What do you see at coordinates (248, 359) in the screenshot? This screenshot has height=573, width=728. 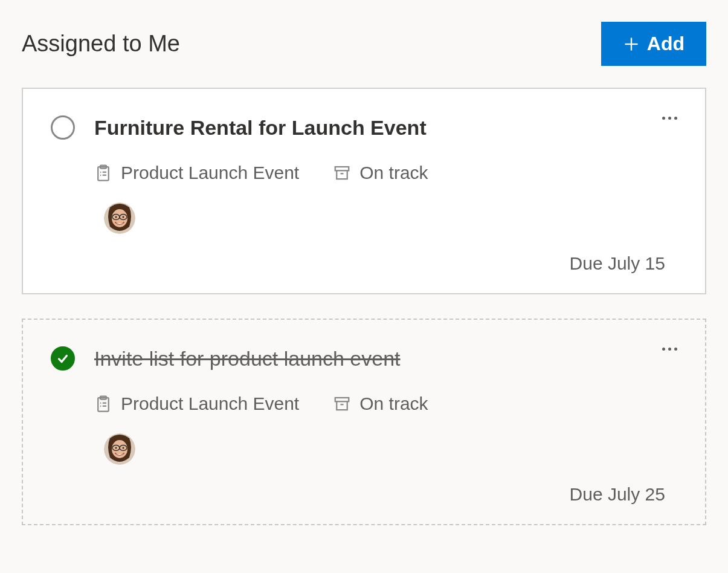 I see `task-title: Invite list for product launch event` at bounding box center [248, 359].